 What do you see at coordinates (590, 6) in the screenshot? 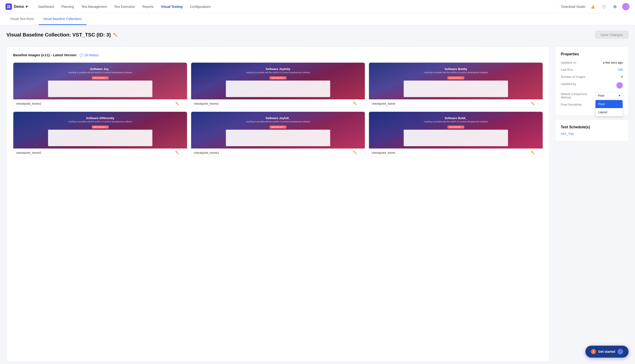
I see `nav-right: Download Studio 🔔 🕐 ⚙️` at bounding box center [590, 6].